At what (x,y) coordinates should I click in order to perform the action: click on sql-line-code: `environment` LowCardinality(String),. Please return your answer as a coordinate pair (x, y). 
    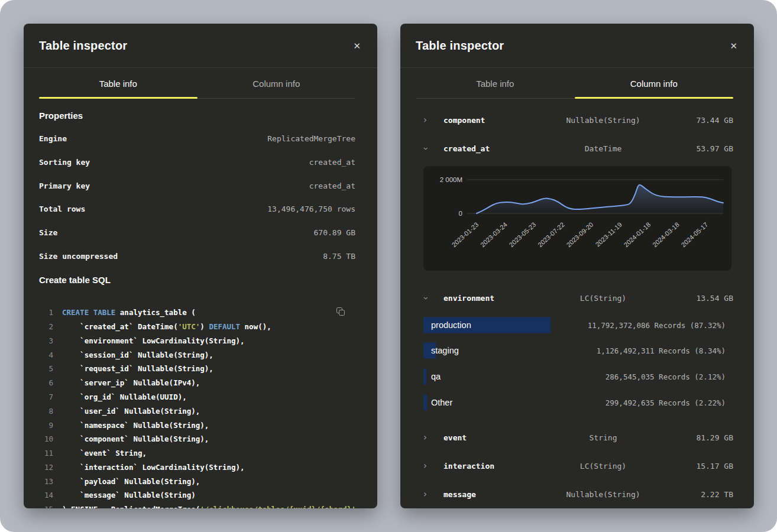
    Looking at the image, I should click on (154, 341).